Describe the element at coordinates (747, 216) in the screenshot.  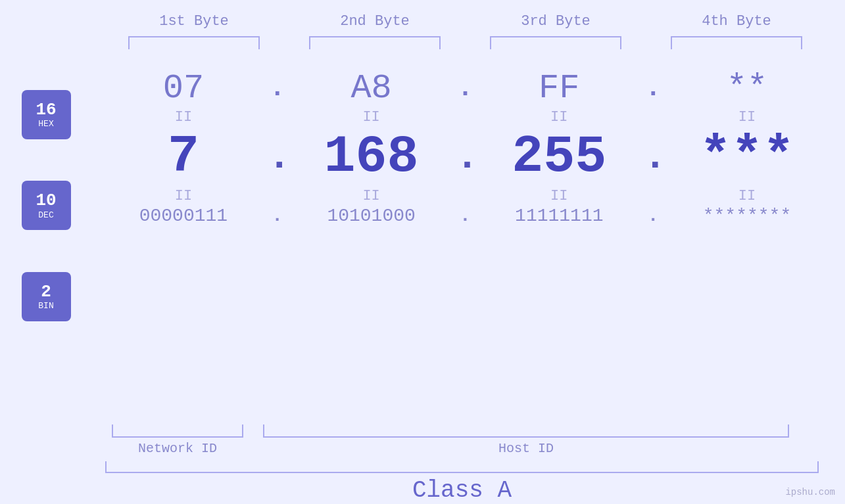
I see `bin-val-4: ********` at that location.